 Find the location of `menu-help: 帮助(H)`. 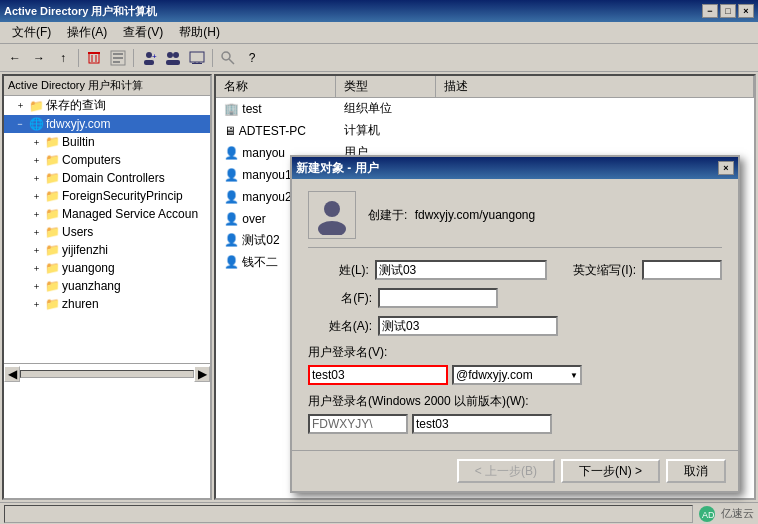

menu-help: 帮助(H) is located at coordinates (200, 32).